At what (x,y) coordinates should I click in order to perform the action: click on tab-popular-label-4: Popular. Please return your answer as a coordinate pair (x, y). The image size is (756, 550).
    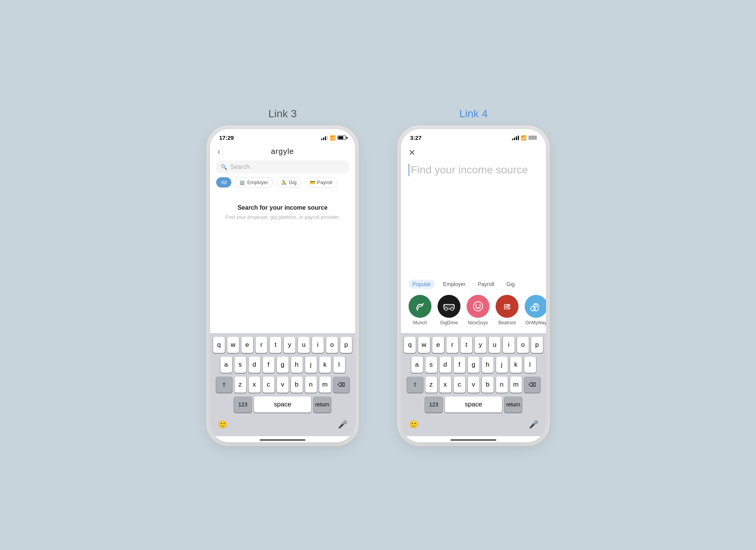
    Looking at the image, I should click on (422, 284).